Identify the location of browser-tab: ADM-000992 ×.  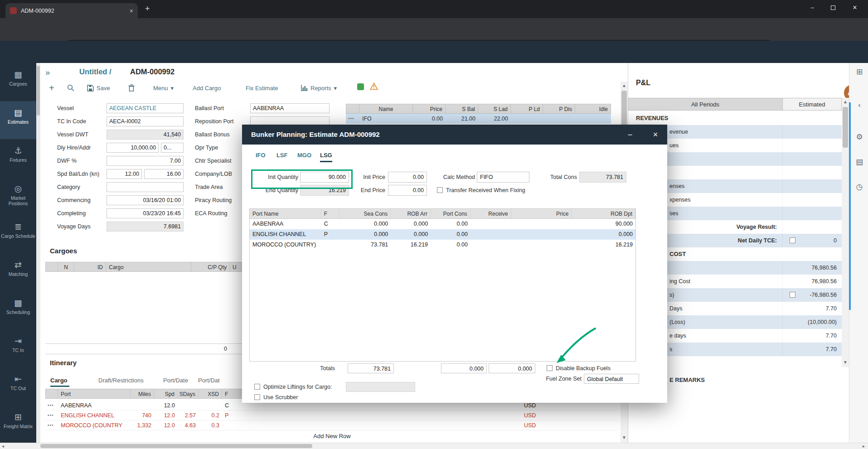
(72, 11).